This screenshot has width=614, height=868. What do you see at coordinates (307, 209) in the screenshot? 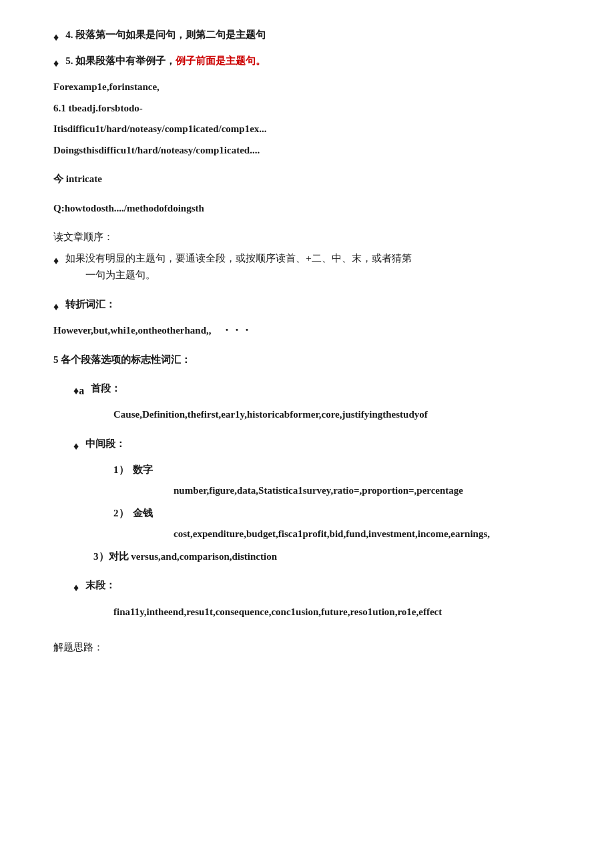
I see `qhow-label: Q:howtodosth..../methodofdoingsth` at bounding box center [307, 209].